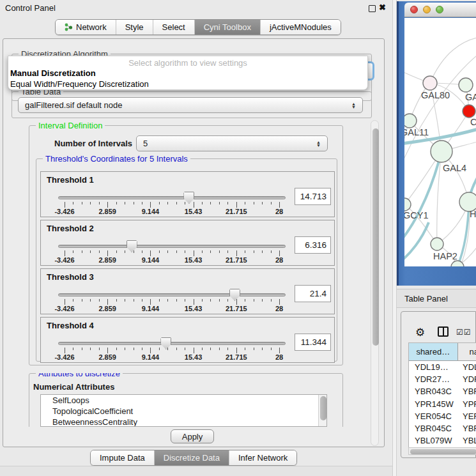 The width and height of the screenshot is (476, 476). Describe the element at coordinates (374, 283) in the screenshot. I see `panel-vertical-scrollbar` at that location.